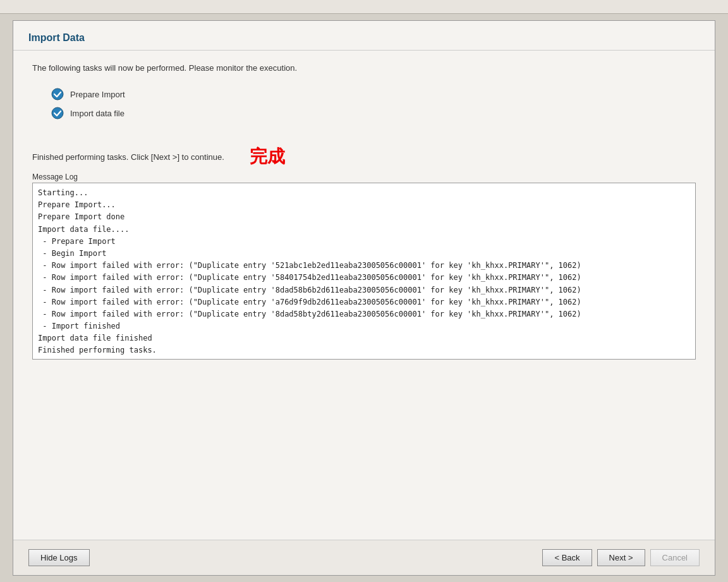 The width and height of the screenshot is (728, 582). Describe the element at coordinates (364, 68) in the screenshot. I see `instruction-text: The following tasks will now be performe…` at that location.